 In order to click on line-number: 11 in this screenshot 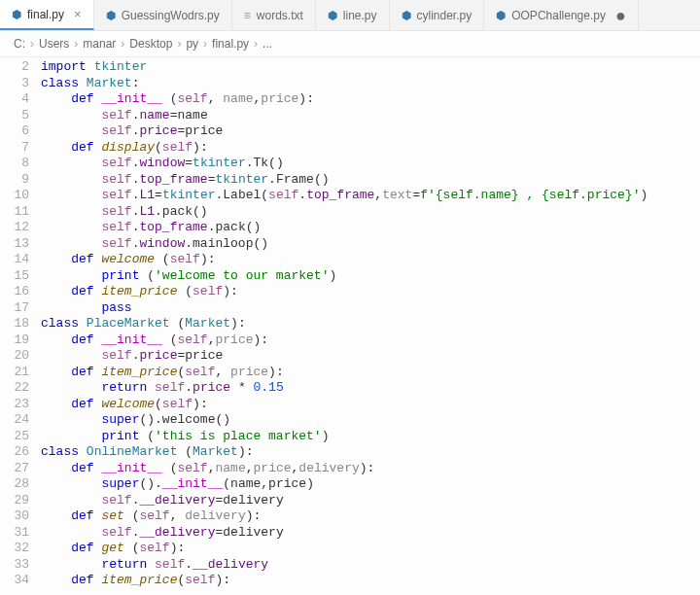, I will do `click(15, 212)`.